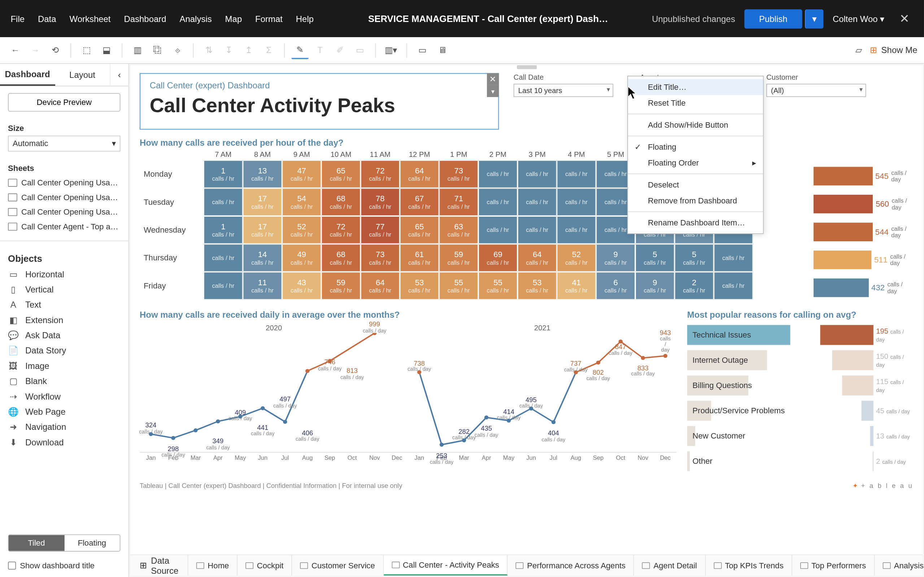  I want to click on borders-icon: ▭, so click(360, 50).